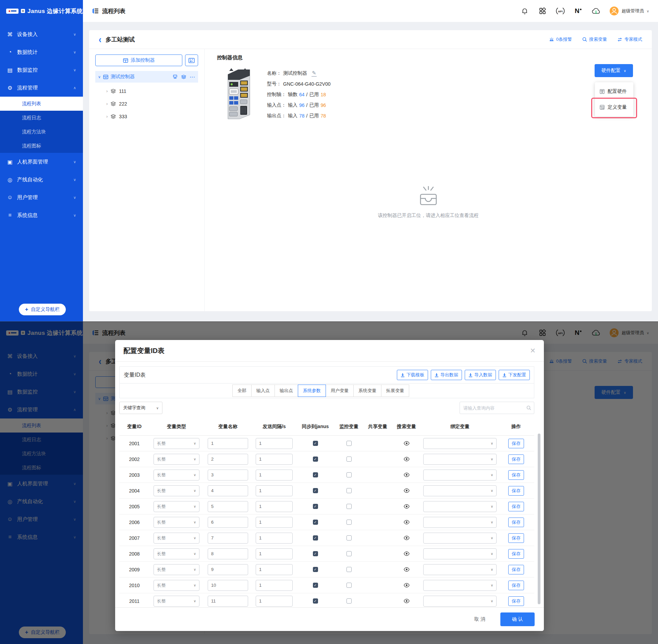 The image size is (658, 644). I want to click on tree-node-controller: ∨ 测试控制器, so click(147, 77).